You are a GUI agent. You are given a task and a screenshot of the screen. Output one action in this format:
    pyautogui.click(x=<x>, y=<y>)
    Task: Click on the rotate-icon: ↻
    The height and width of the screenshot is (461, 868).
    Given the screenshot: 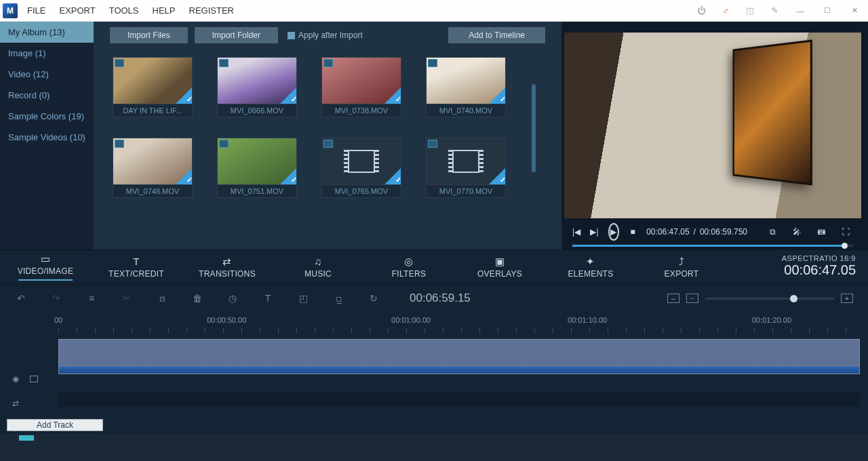 What is the action you would take?
    pyautogui.click(x=374, y=298)
    